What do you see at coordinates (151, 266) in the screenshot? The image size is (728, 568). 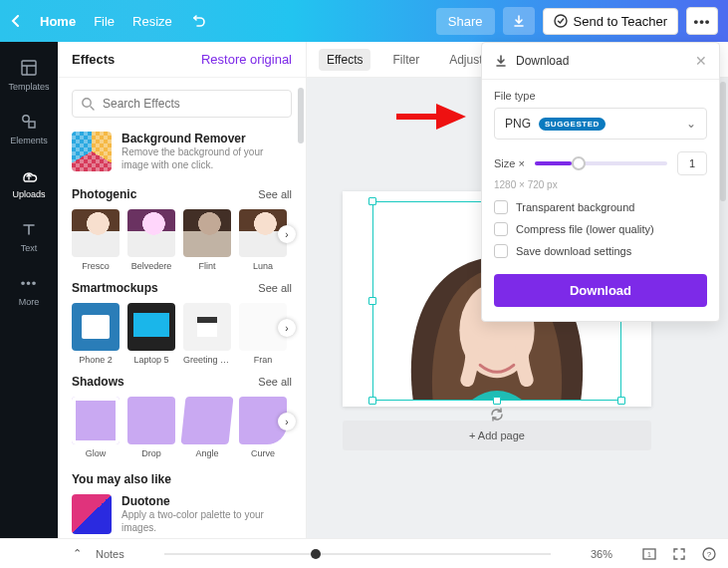 I see `effect-label: Belvedere` at bounding box center [151, 266].